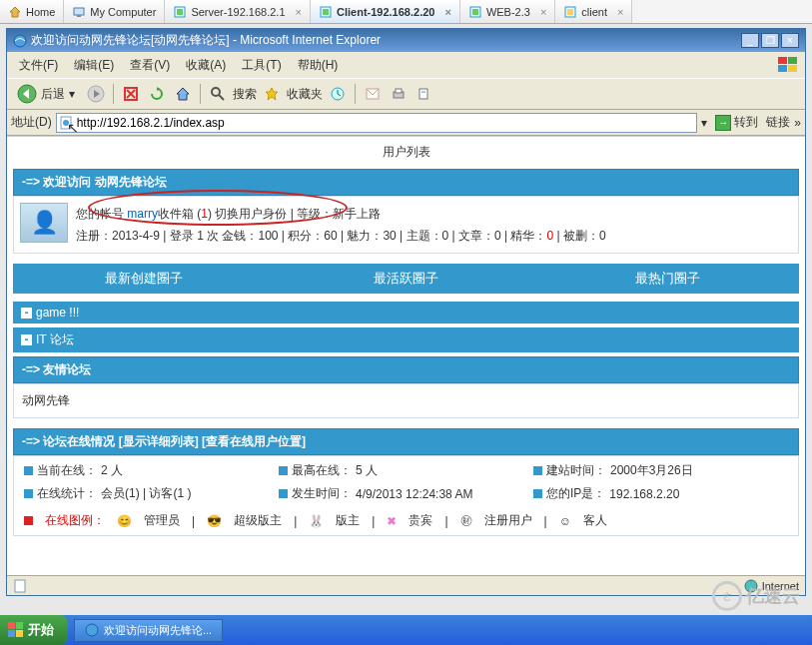 The image size is (812, 645). Describe the element at coordinates (238, 12) in the screenshot. I see `vm-tab-label: Server-192.168.2.1` at that location.